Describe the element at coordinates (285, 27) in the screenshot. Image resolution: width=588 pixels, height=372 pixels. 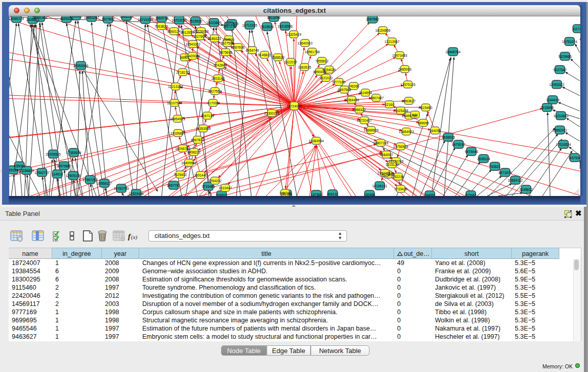
I see `svg-text: 19218506` at that location.